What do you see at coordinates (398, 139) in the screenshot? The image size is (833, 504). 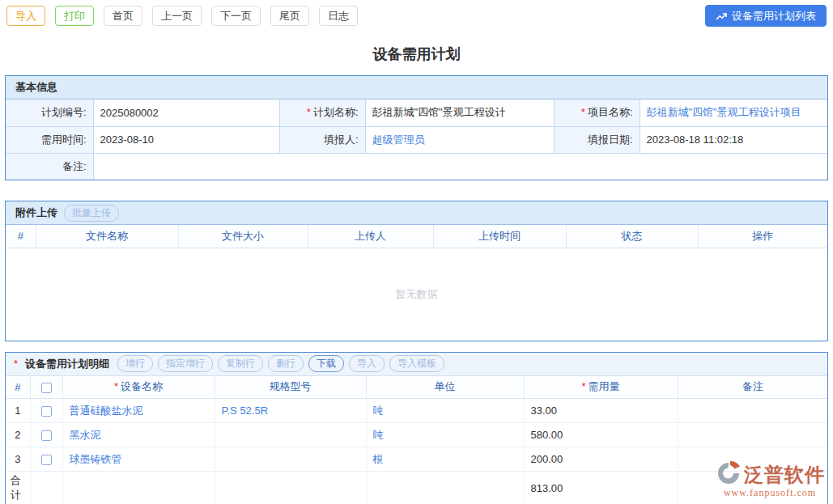 I see `reporter-link: 超级管理员` at bounding box center [398, 139].